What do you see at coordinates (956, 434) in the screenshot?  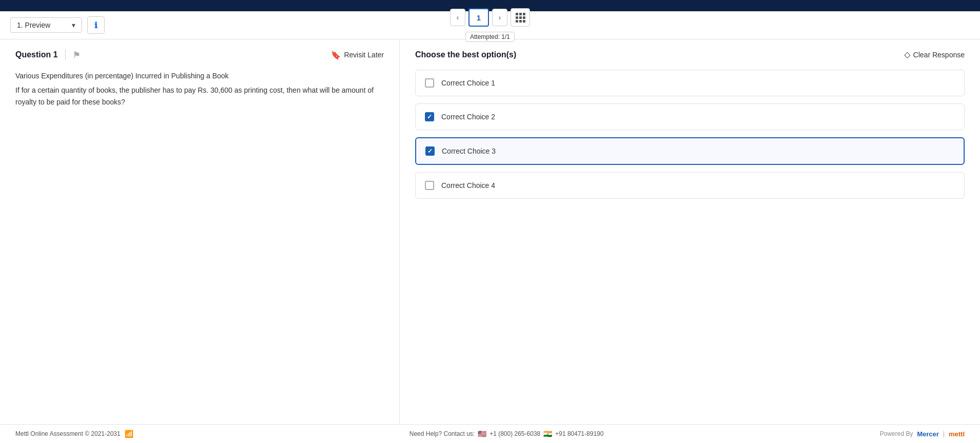 I see `mettl-logo-text: mettl` at bounding box center [956, 434].